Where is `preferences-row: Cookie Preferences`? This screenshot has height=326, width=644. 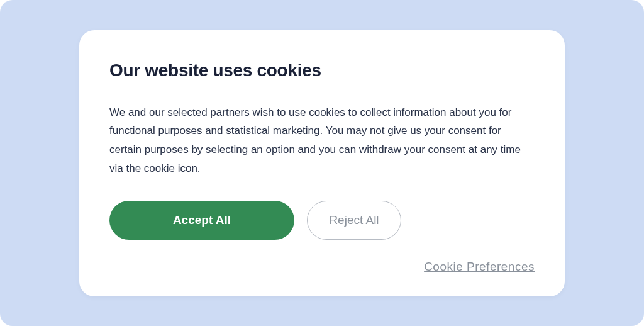
preferences-row: Cookie Preferences is located at coordinates (322, 267).